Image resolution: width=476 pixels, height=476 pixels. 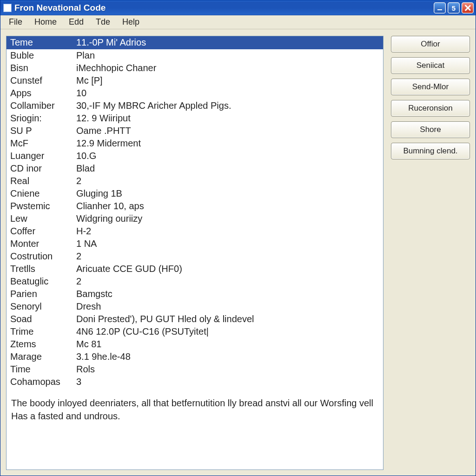 I want to click on list-row: Marage3.1 9he.le-48, so click(x=195, y=357).